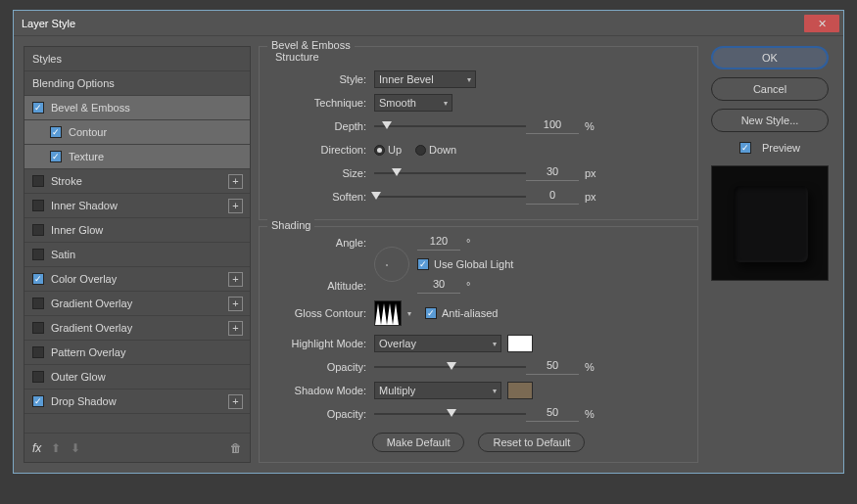 Image resolution: width=857 pixels, height=504 pixels. What do you see at coordinates (423, 264) in the screenshot?
I see `global-light-checkbox` at bounding box center [423, 264].